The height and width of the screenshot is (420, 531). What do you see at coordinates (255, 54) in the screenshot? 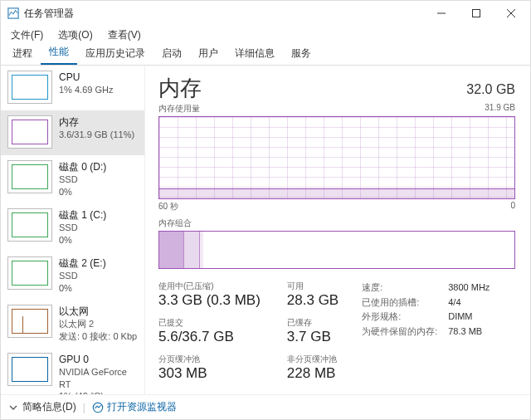
I see `tab-details: 详细信息` at bounding box center [255, 54].